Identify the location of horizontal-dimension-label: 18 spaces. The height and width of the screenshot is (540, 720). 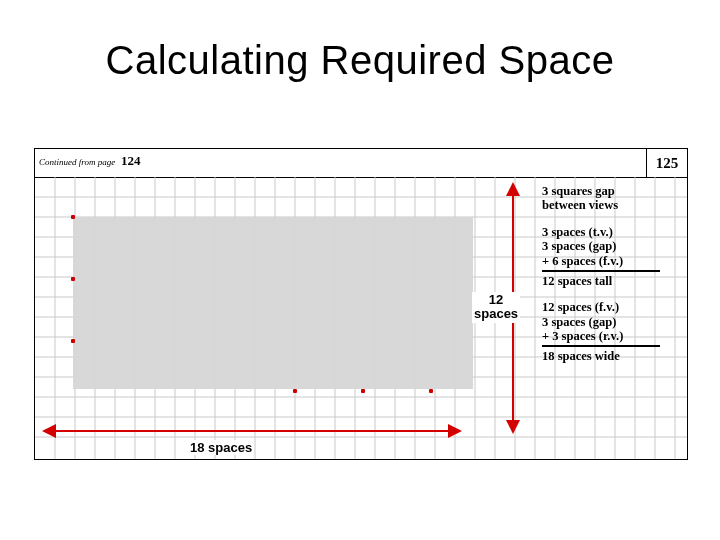
(221, 448).